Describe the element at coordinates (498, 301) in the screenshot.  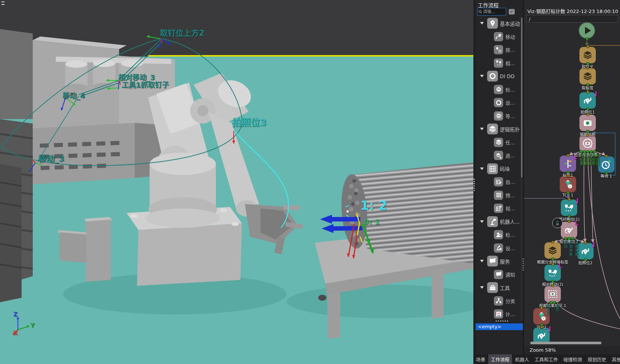
I see `library-item-分类: 分类` at that location.